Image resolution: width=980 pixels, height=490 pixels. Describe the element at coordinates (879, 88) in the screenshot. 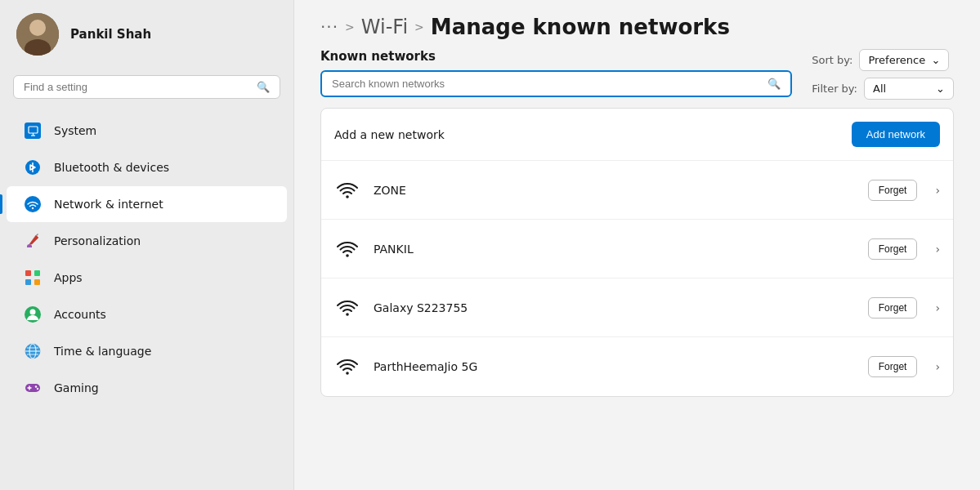

I see `filter-value: All` at that location.